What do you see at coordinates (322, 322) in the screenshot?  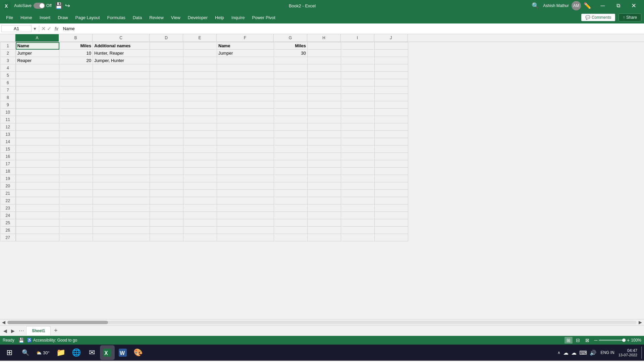 I see `h-scroll-track` at bounding box center [322, 322].